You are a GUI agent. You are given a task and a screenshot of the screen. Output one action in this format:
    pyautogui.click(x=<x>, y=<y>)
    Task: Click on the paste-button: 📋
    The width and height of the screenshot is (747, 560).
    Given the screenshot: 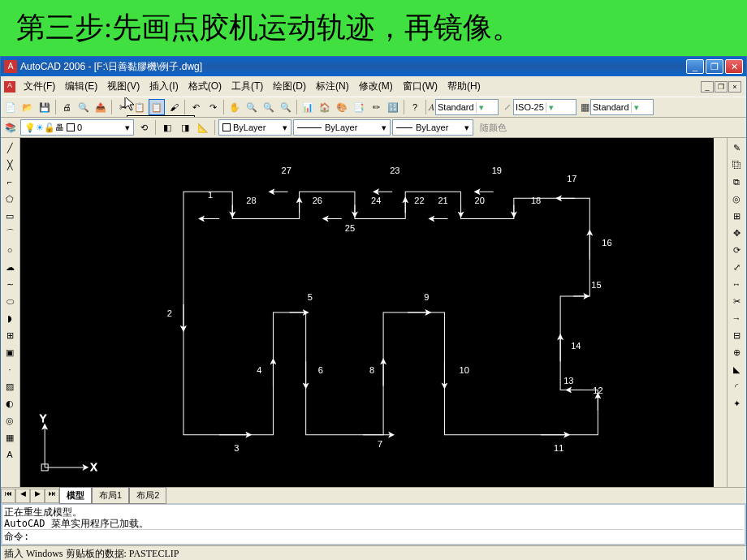 What is the action you would take?
    pyautogui.click(x=157, y=107)
    